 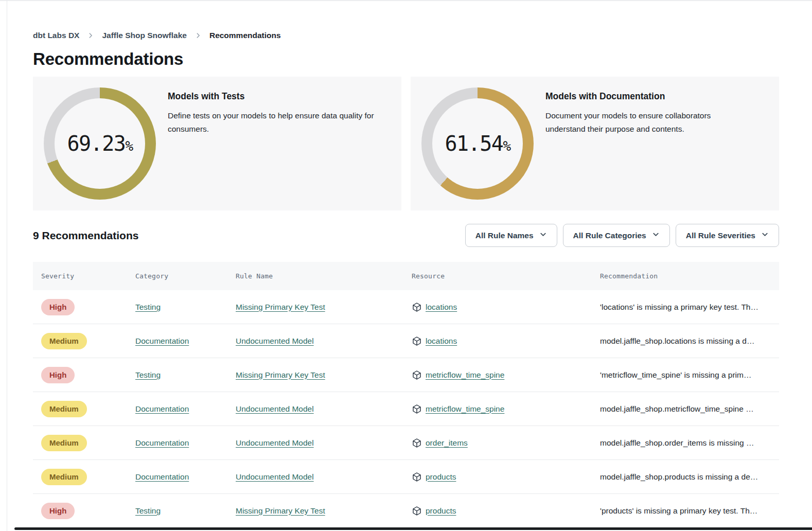 I want to click on breadcrumb-item-project: Jaffle Shop Snowflake, so click(x=144, y=36).